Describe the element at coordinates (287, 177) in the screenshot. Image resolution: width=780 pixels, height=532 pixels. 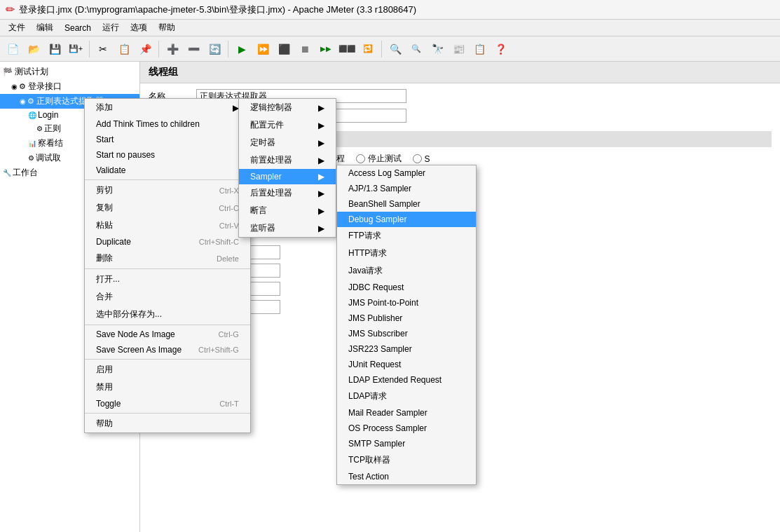
I see `submenu-add-sampler: Sampler ▶` at that location.